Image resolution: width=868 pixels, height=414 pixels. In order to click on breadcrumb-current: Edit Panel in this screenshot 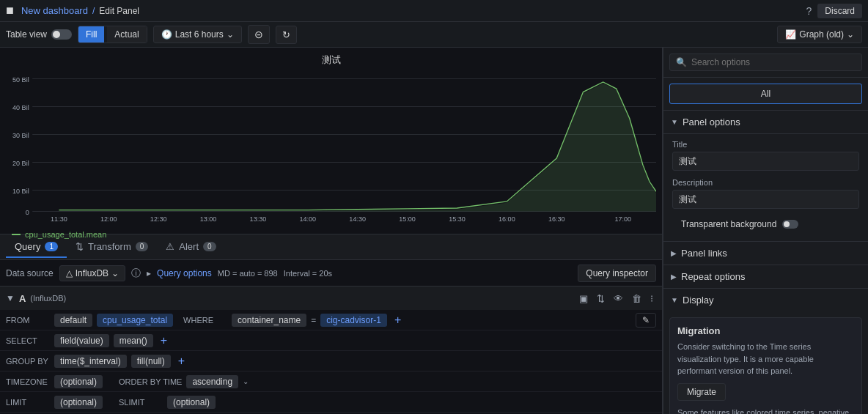, I will do `click(119, 11)`.